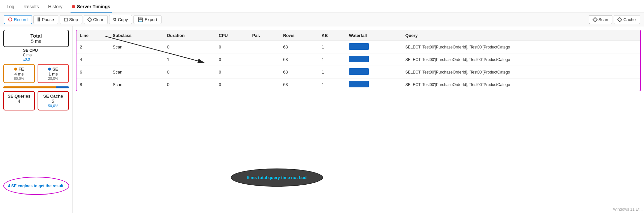  What do you see at coordinates (601, 20) in the screenshot?
I see `scan-button: Scan` at bounding box center [601, 20].